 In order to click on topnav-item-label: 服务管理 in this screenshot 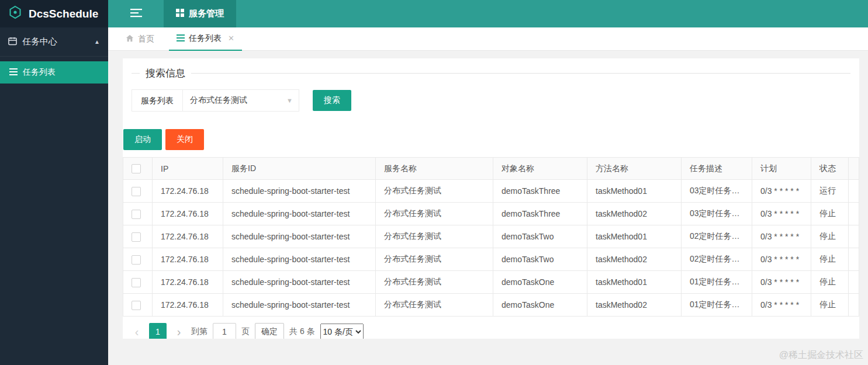, I will do `click(206, 14)`.